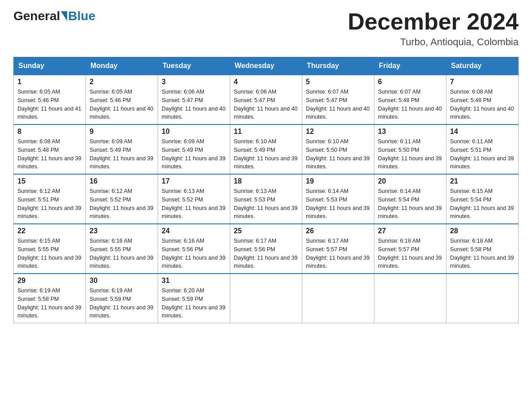  I want to click on day-number: 22, so click(50, 231).